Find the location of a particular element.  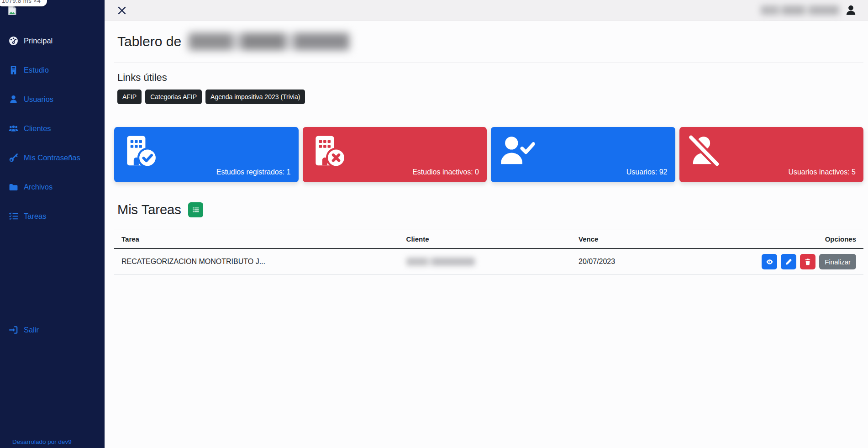

gauge-icon is located at coordinates (14, 41).